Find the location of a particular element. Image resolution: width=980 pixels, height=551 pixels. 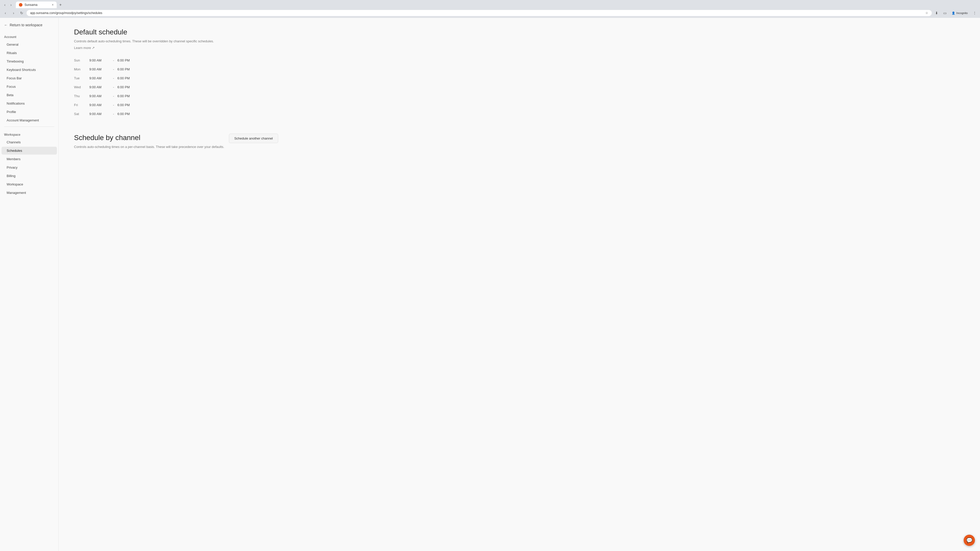

return-to-workspace-link: ← Return to workspace is located at coordinates (29, 24).